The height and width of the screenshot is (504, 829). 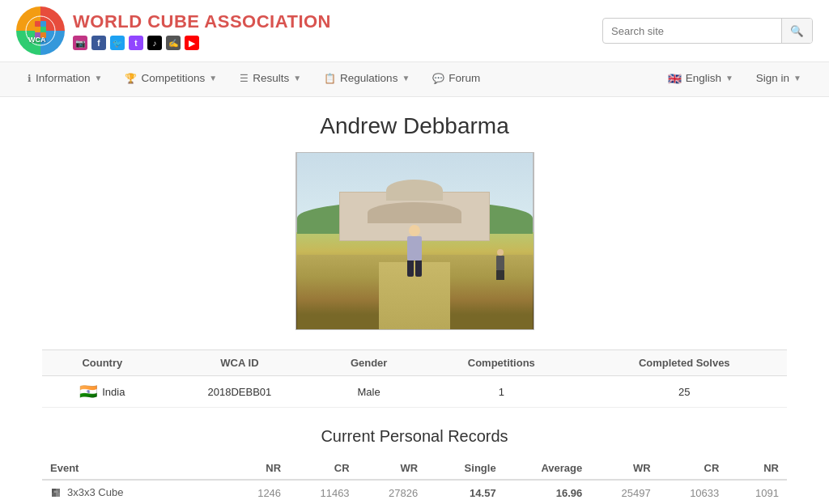 I want to click on competitions-icon: 🏆, so click(x=131, y=78).